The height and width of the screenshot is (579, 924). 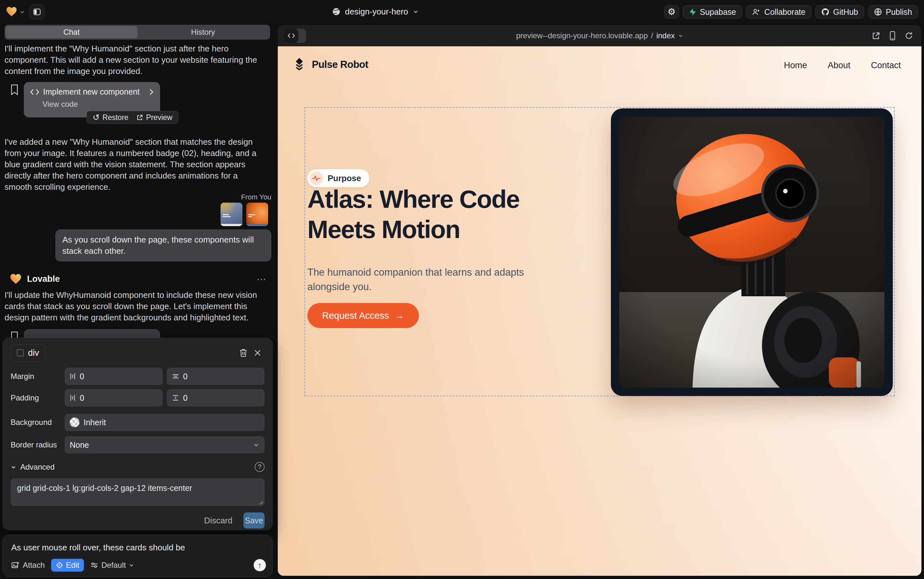 I want to click on refresh-icon, so click(x=909, y=36).